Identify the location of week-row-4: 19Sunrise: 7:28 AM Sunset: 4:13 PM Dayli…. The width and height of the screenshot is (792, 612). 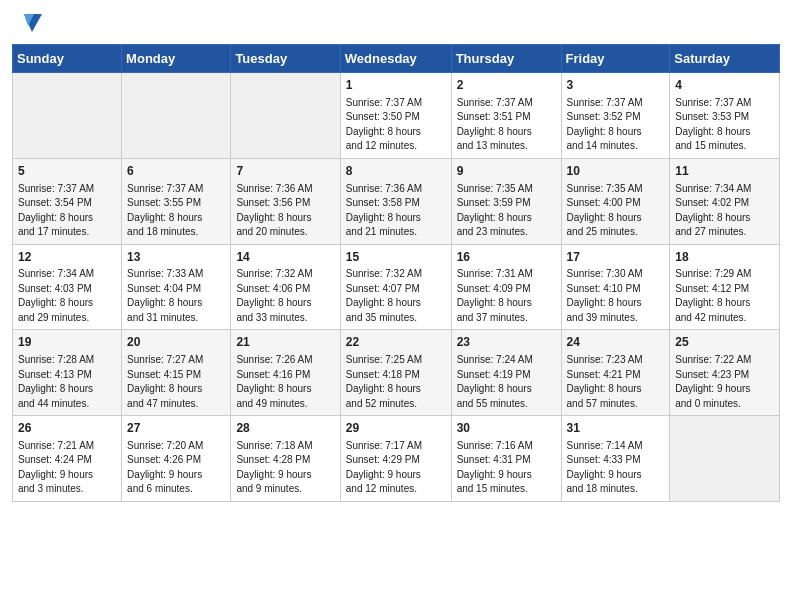
(396, 373).